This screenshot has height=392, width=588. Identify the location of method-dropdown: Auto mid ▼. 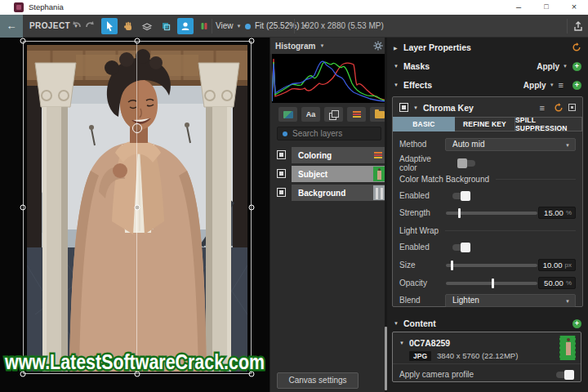
(510, 145).